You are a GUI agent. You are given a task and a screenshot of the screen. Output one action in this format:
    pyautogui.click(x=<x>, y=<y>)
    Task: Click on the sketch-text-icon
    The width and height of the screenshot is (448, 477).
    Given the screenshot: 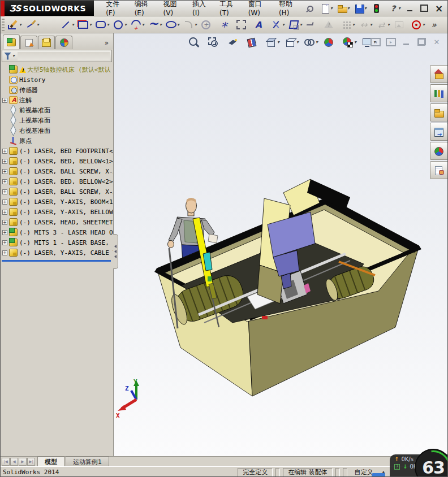 What is the action you would take?
    pyautogui.click(x=260, y=25)
    